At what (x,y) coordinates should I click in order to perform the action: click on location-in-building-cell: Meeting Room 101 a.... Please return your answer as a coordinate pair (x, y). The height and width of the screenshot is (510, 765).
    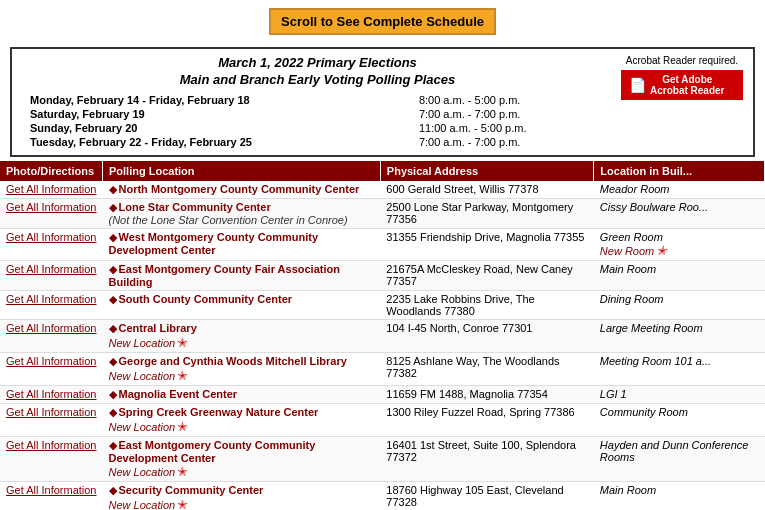
    Looking at the image, I should click on (680, 370).